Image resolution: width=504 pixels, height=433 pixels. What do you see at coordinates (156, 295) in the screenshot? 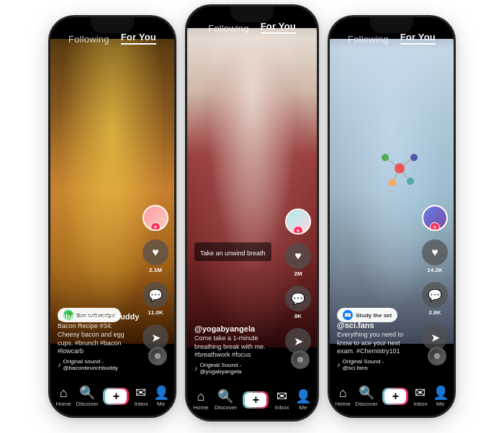
I see `comment-icon-left: 💬` at bounding box center [156, 295].